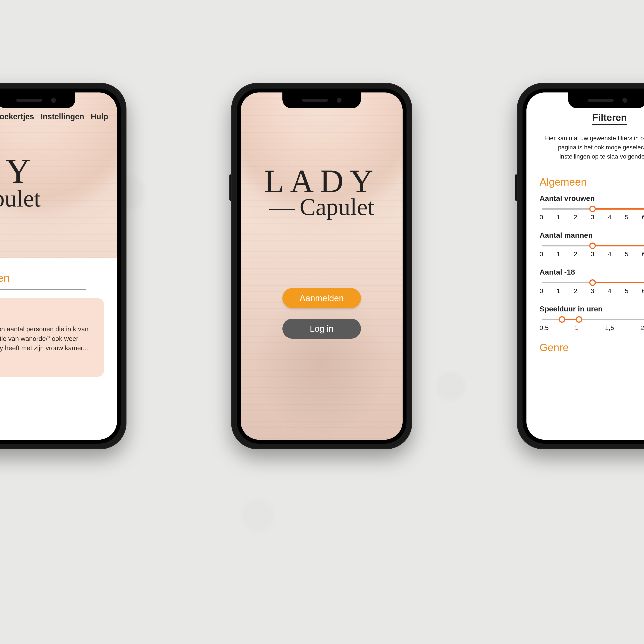 The height and width of the screenshot is (644, 644). What do you see at coordinates (592, 272) in the screenshot?
I see `slider-label: Aantal -18` at bounding box center [592, 272].